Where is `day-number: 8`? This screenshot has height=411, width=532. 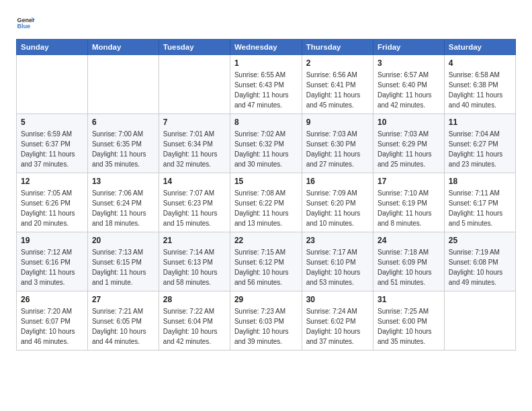 day-number: 8 is located at coordinates (266, 122).